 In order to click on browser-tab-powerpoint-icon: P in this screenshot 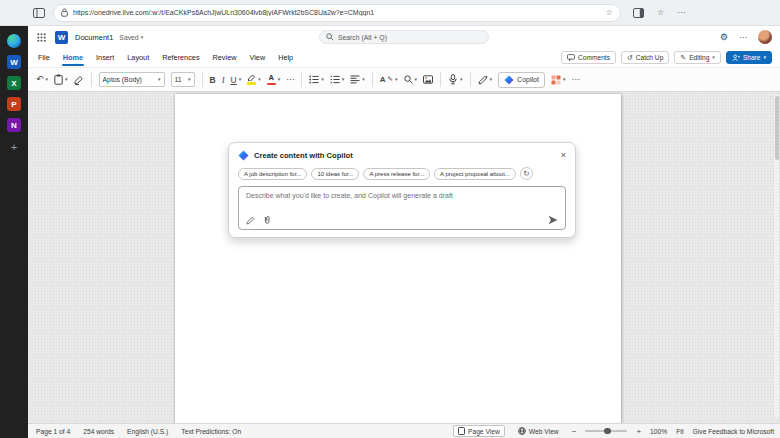, I will do `click(14, 104)`.